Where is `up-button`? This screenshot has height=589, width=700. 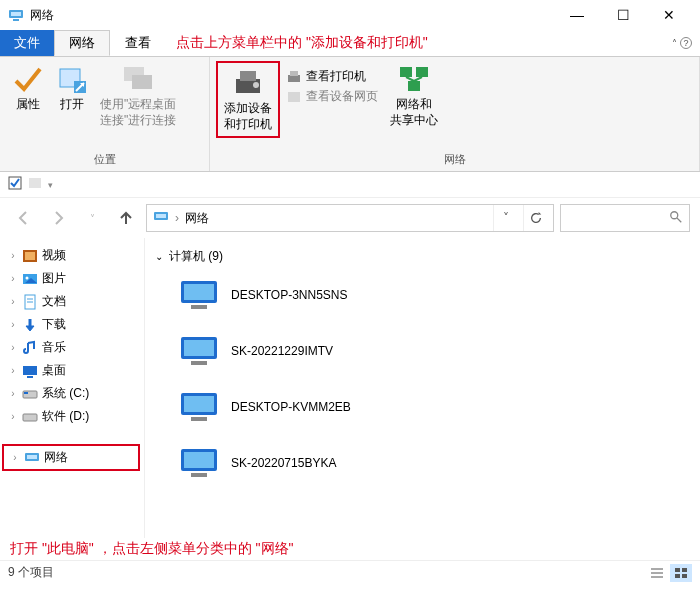 up-button is located at coordinates (126, 218).